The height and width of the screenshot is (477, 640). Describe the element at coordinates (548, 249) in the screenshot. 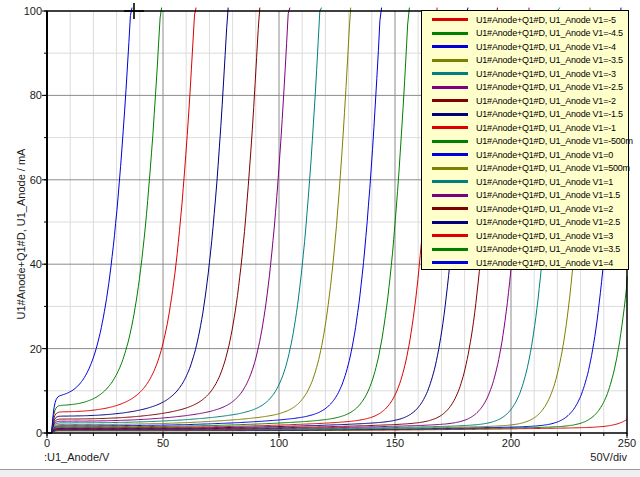

I see `legend-label: U1#Anode+Q1#D, U1_Anode V1=3.5` at that location.